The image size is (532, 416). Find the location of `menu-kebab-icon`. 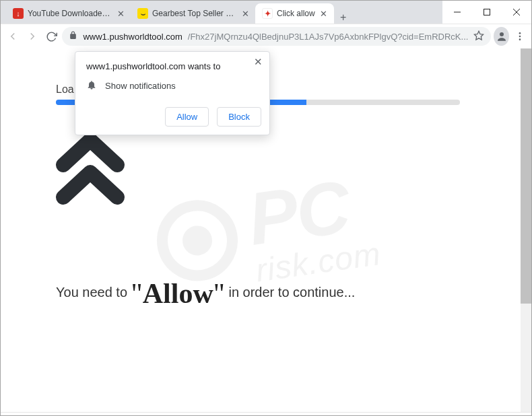

menu-kebab-icon is located at coordinates (520, 36).